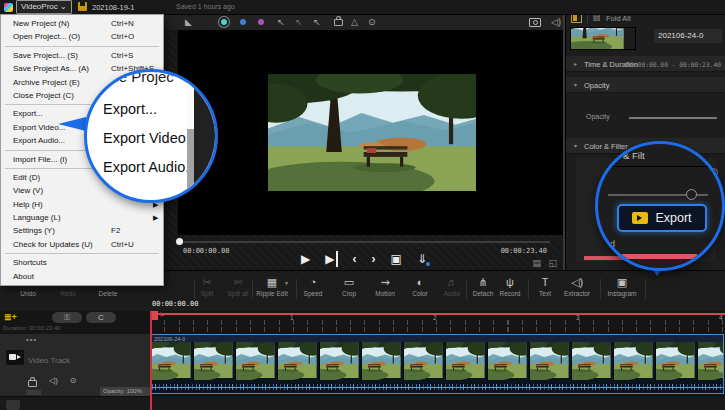  What do you see at coordinates (272, 286) in the screenshot?
I see `tool-ripple-edit: ▦Ripple Edit▼` at bounding box center [272, 286].